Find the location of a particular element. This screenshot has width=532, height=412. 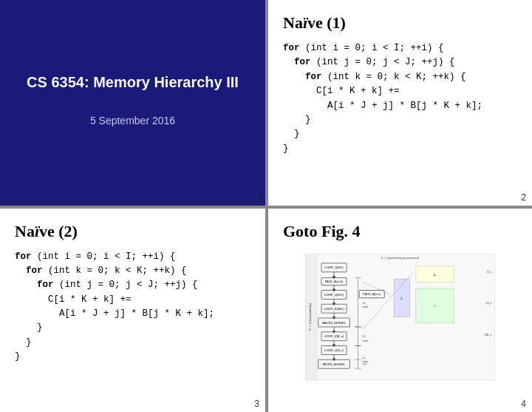

slide-3-code: for (int i = 0; i < I; ++i) { for (int k… is located at coordinates (133, 308).